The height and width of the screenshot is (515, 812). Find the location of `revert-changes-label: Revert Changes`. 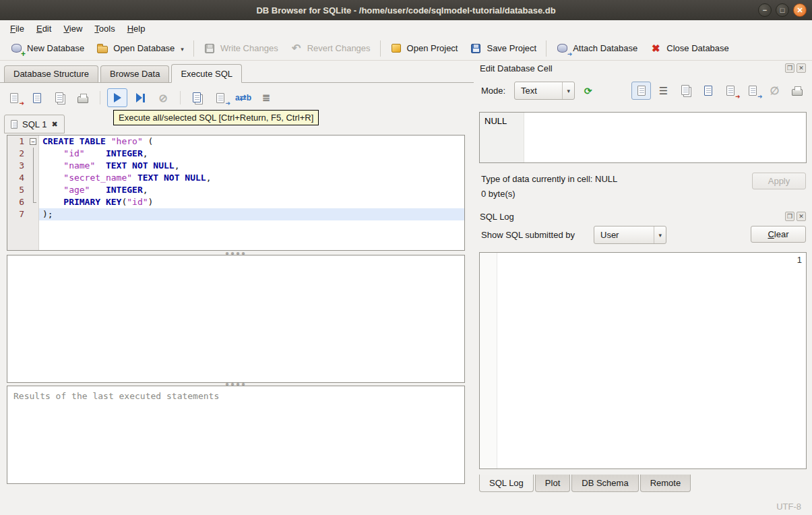

revert-changes-label: Revert Changes is located at coordinates (339, 49).